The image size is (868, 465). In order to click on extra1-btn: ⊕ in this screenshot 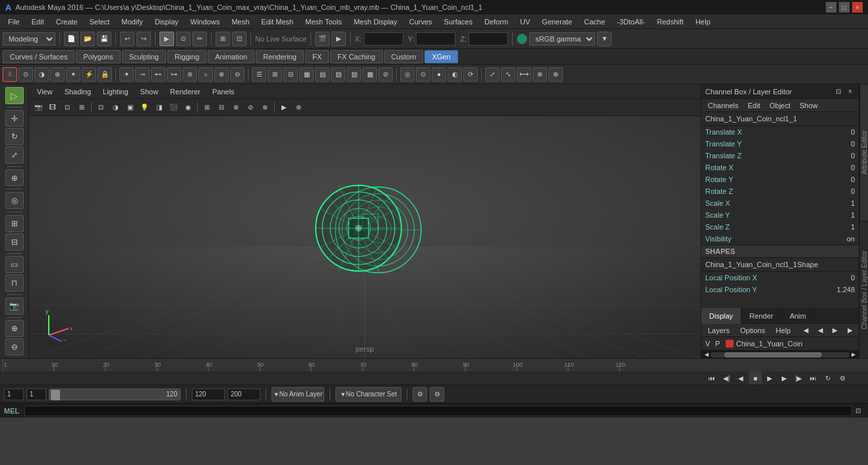, I will do `click(14, 328)`.